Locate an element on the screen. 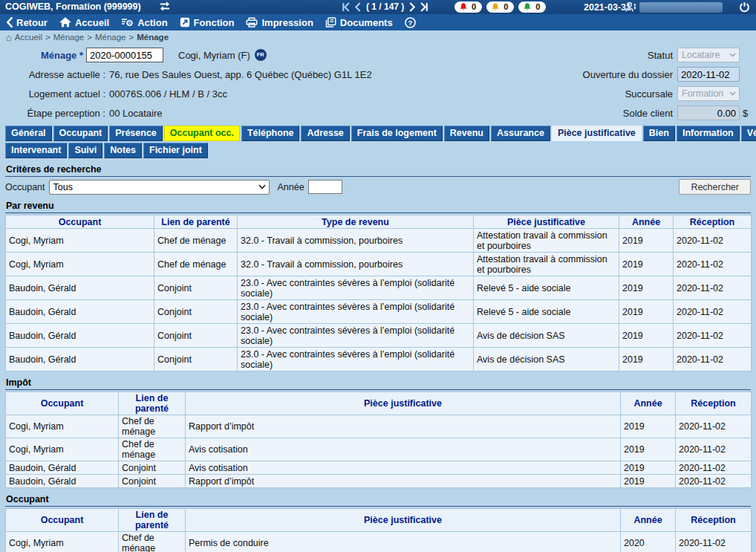 Image resolution: width=756 pixels, height=552 pixels. ouverture-dossier-field is located at coordinates (708, 74).